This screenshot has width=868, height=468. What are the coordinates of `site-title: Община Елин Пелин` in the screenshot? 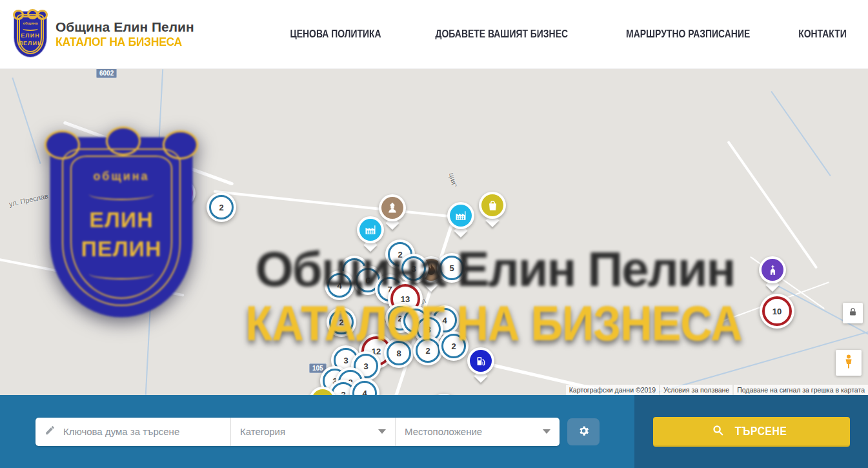 It's located at (125, 27).